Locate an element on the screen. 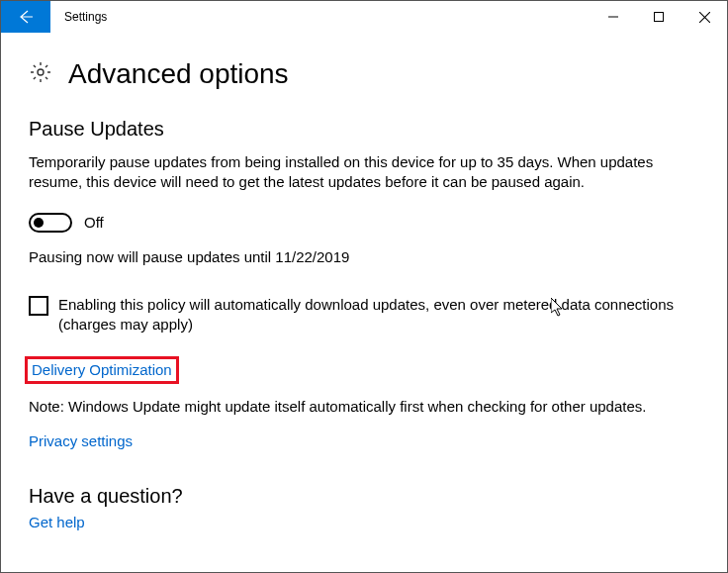 The image size is (728, 573). toggle-knob is located at coordinates (39, 223).